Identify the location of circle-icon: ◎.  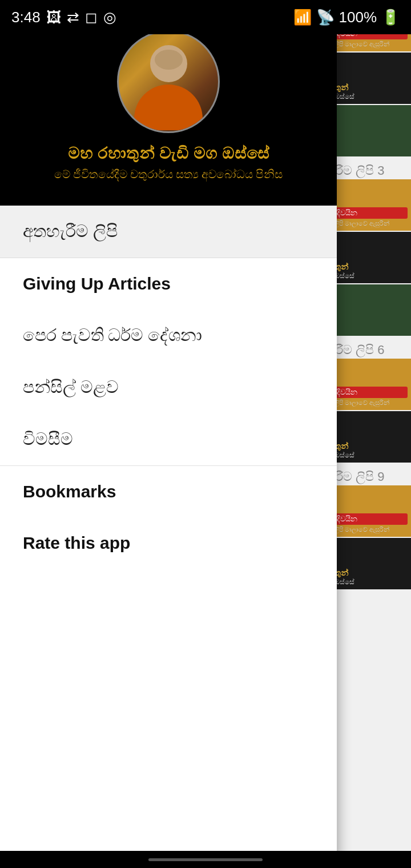
(110, 17).